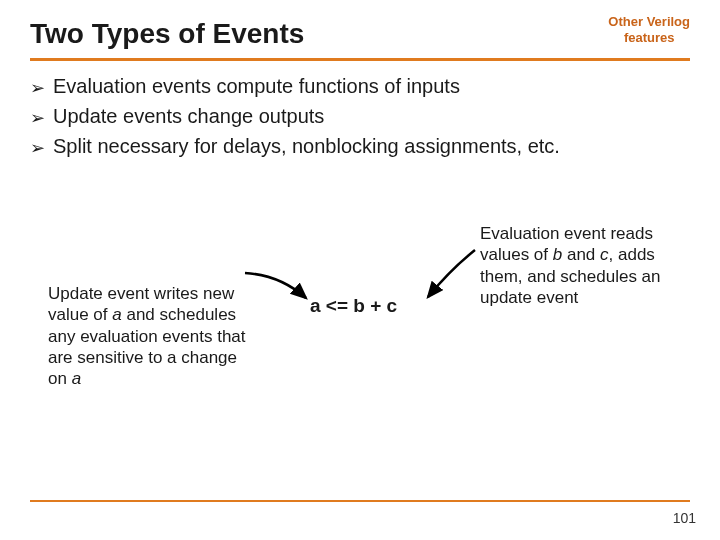 The width and height of the screenshot is (720, 540). I want to click on bullet-text: Evaluation events compute functions of i…, so click(256, 86).